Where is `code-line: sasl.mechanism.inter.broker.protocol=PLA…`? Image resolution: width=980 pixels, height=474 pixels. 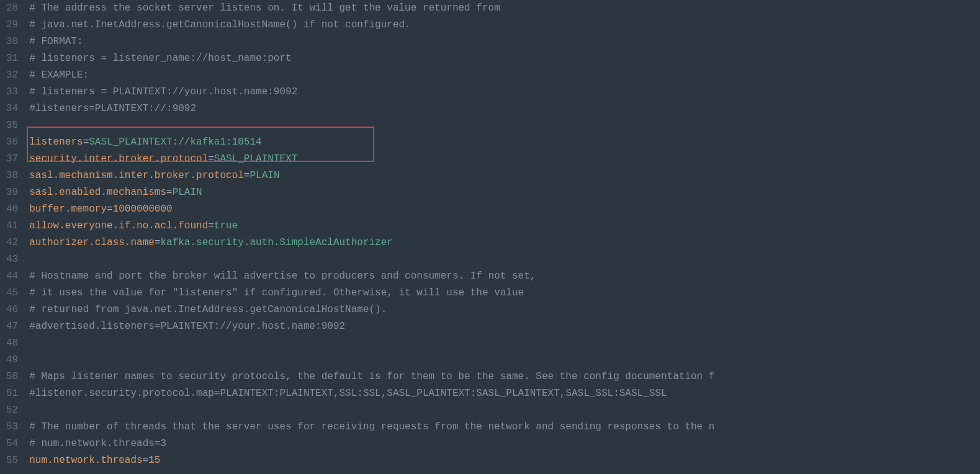 code-line: sasl.mechanism.inter.broker.protocol=PLA… is located at coordinates (505, 176).